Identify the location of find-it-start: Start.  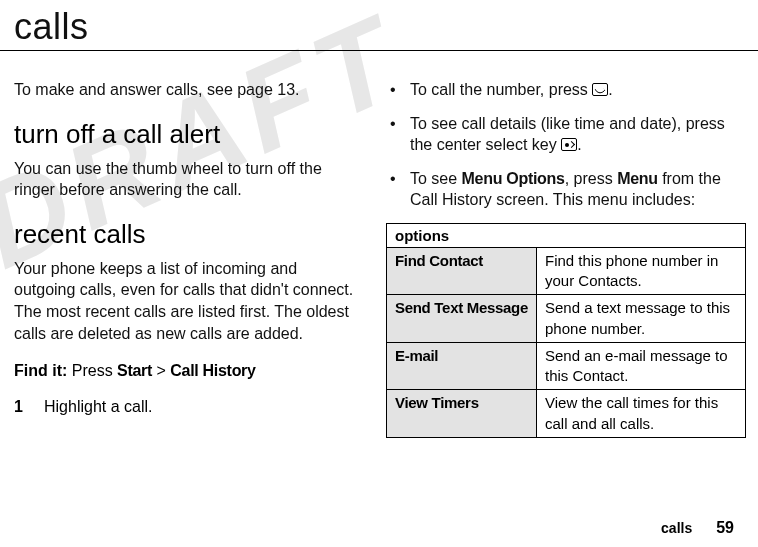
(134, 370).